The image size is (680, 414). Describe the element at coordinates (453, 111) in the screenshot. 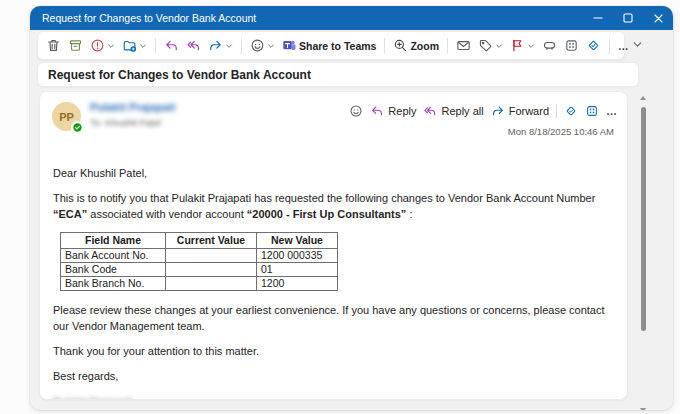

I see `reply-all-button: Reply all` at that location.